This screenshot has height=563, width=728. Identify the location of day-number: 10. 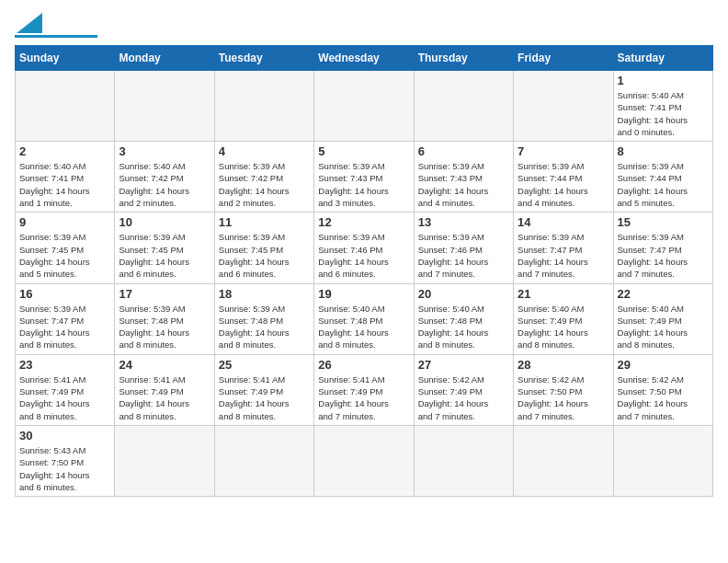
(164, 223).